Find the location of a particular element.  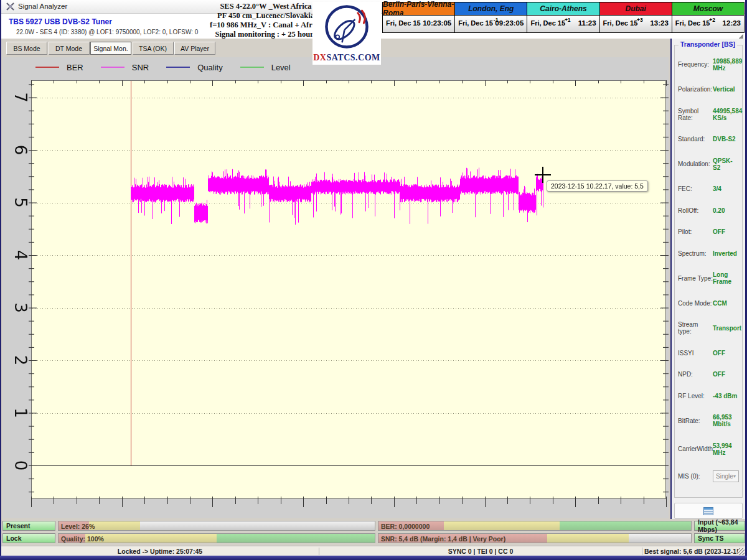

stream-list-button is located at coordinates (708, 511).